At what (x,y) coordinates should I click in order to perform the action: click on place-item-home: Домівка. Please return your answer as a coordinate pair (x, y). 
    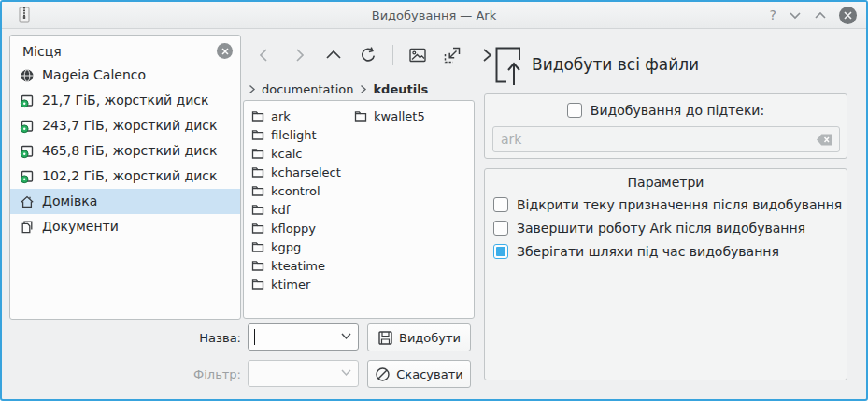
    Looking at the image, I should click on (125, 202).